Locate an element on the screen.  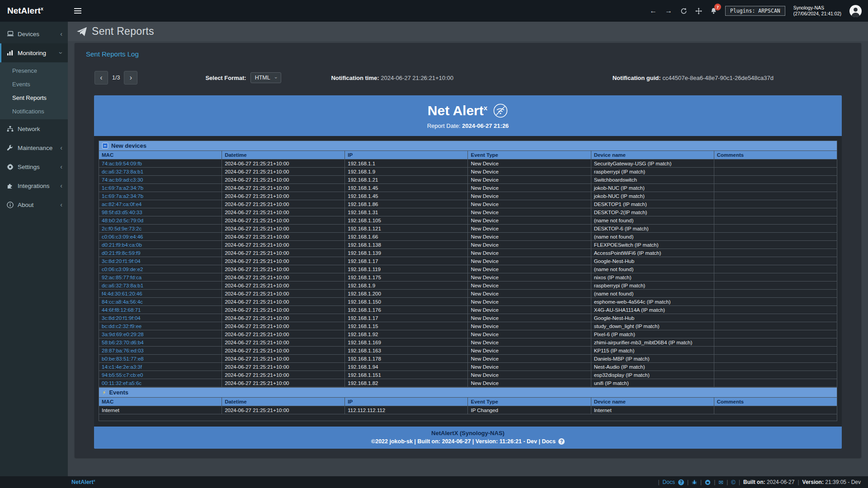
sidebar-item-sent-reports: Sent Reports is located at coordinates (34, 98).